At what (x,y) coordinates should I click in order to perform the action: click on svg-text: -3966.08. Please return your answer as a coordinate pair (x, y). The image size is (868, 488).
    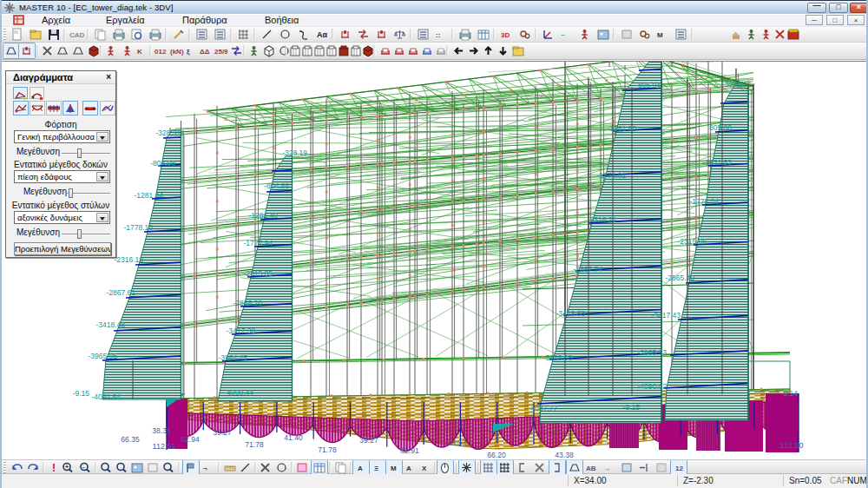
    Looking at the image, I should click on (557, 358).